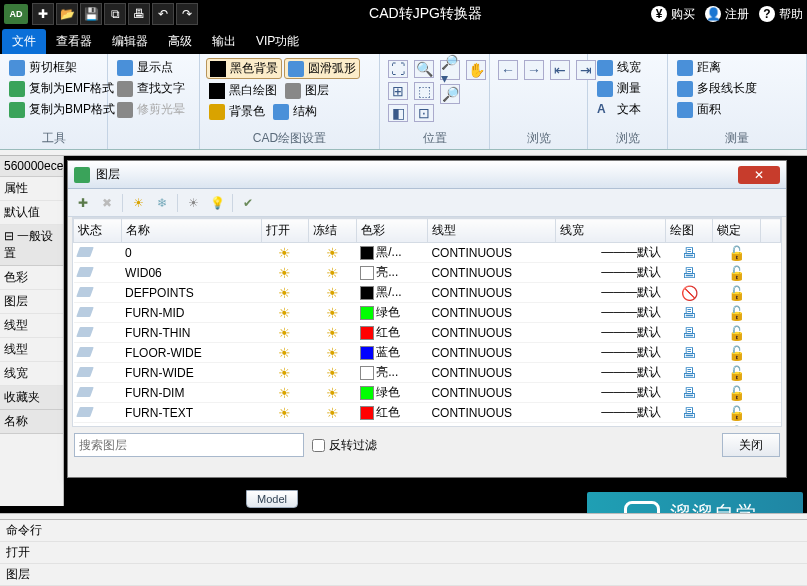 Image resolution: width=807 pixels, height=586 pixels. I want to click on open-icon: 📂, so click(67, 14).